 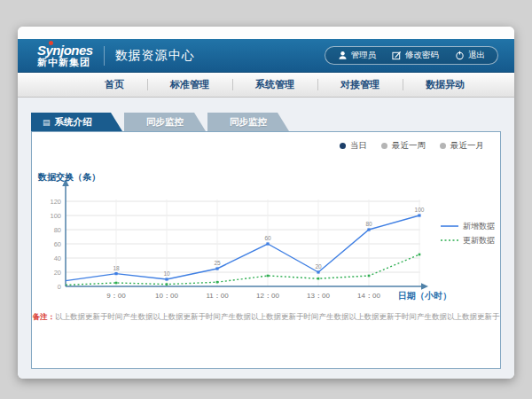 What do you see at coordinates (266, 114) in the screenshot?
I see `tab-strip: ▤系统介绍 同步监控 同步监控` at bounding box center [266, 114].